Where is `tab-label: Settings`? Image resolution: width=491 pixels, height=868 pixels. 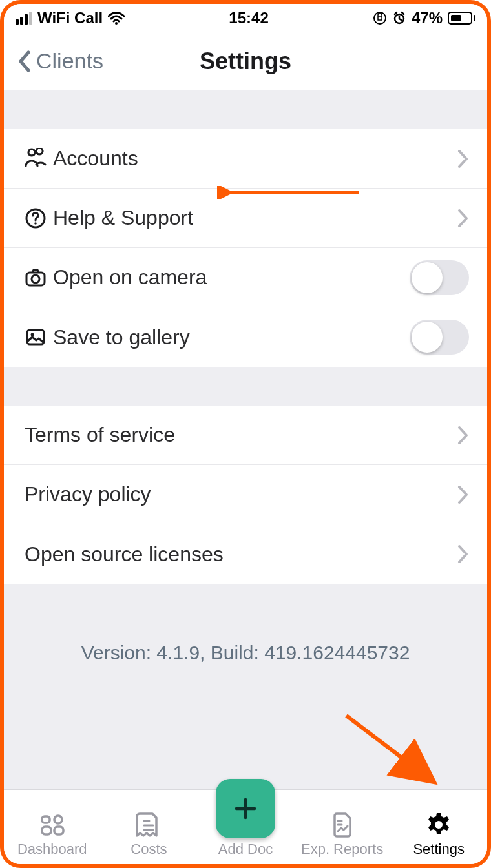 tab-label: Settings is located at coordinates (439, 849).